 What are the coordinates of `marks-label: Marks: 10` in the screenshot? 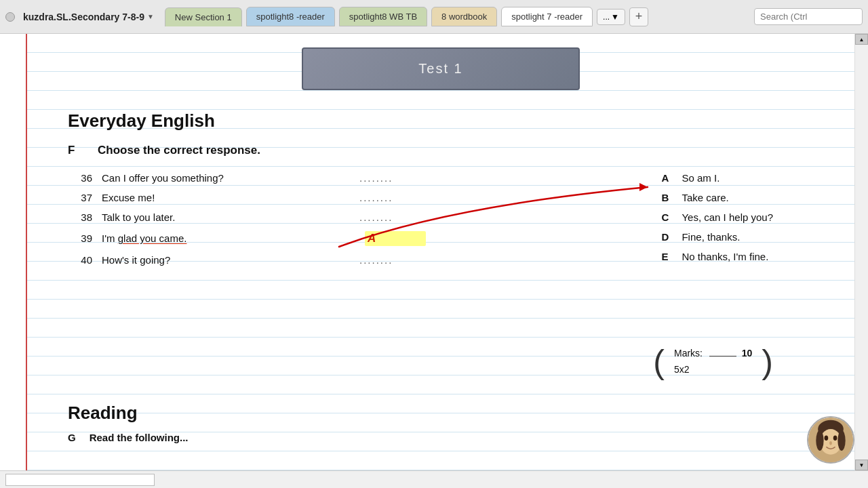 It's located at (713, 354).